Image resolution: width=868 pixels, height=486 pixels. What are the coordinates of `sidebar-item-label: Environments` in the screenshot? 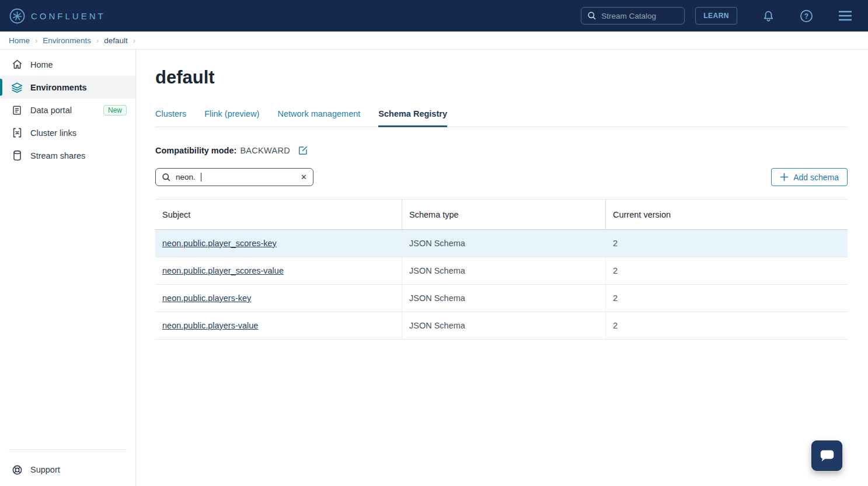 It's located at (58, 88).